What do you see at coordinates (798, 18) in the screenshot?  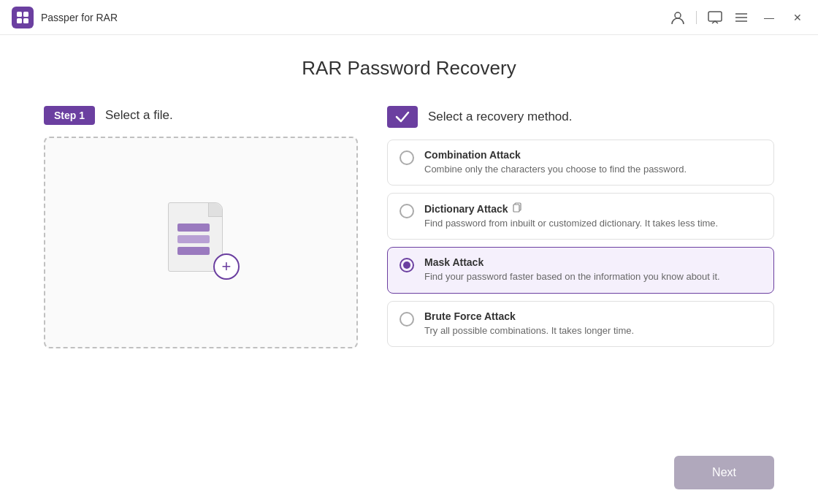 I see `close-button: ✕` at bounding box center [798, 18].